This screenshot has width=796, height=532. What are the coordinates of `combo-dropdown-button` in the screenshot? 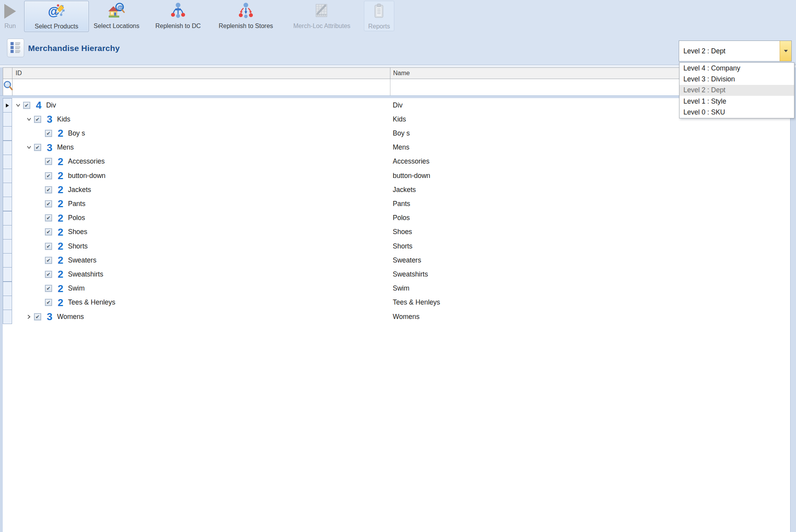 It's located at (785, 51).